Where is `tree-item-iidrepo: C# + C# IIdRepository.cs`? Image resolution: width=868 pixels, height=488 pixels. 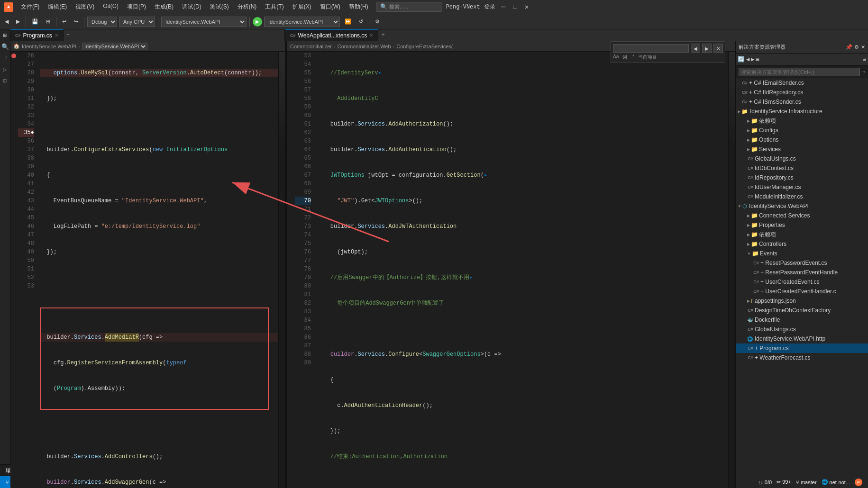
tree-item-iidrepo: C# + C# IIdRepository.cs is located at coordinates (802, 92).